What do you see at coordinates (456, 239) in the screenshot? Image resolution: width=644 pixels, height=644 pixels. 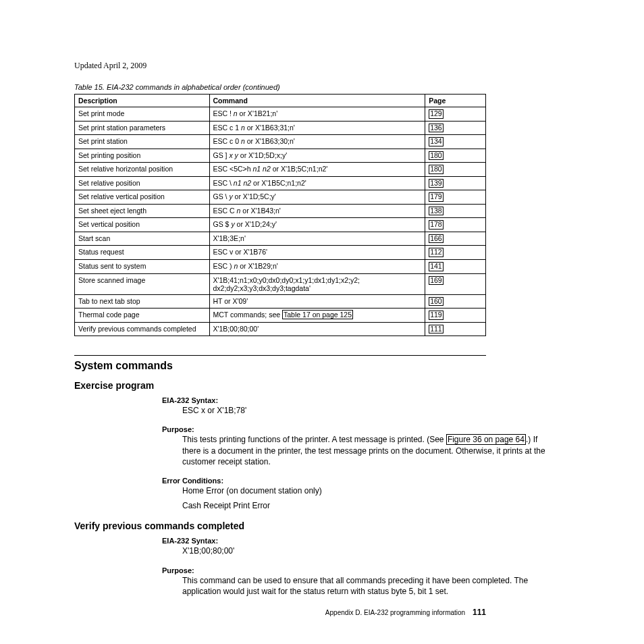 I see `cell-page: 166` at bounding box center [456, 239].